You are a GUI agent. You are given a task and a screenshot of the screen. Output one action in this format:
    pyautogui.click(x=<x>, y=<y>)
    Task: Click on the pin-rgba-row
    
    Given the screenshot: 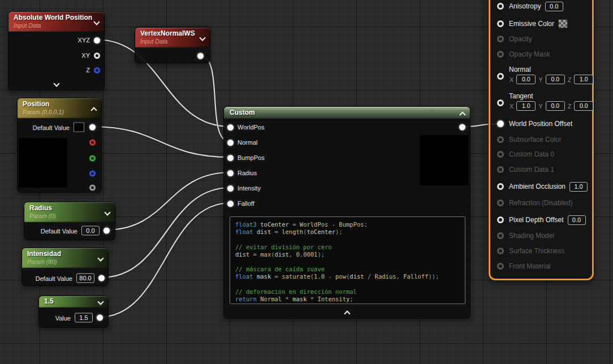 What is the action you would take?
    pyautogui.click(x=93, y=128)
    